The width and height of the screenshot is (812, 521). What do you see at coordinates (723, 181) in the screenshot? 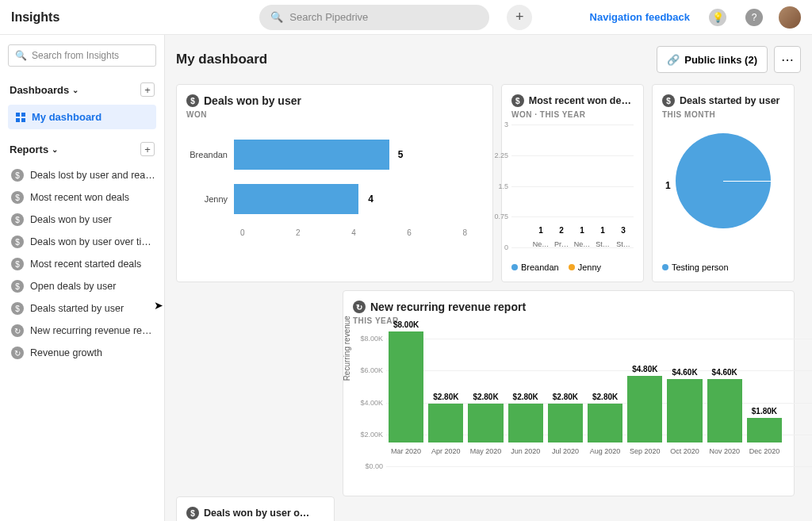
I see `pie-slice` at bounding box center [723, 181].